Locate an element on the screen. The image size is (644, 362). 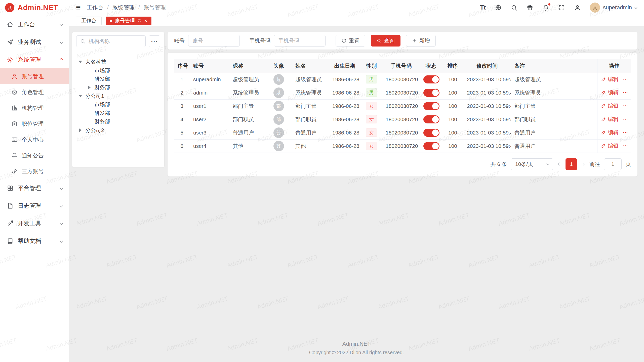
hamburger-icon: ≡ is located at coordinates (78, 8).